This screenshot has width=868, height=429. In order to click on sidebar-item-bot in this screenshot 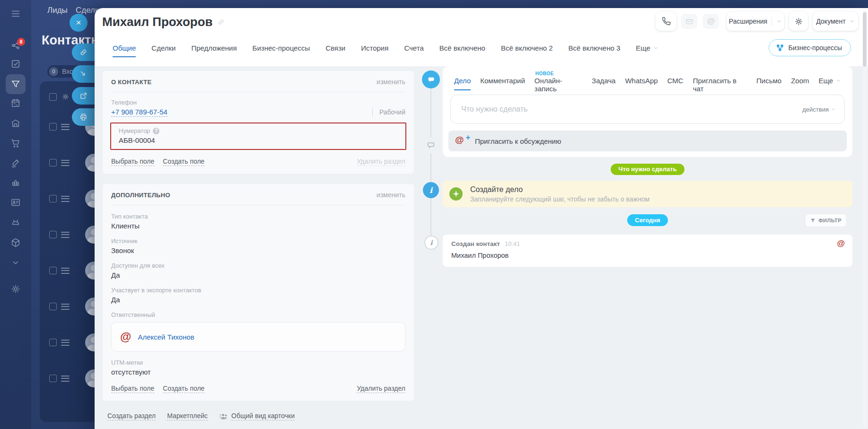, I will do `click(16, 222)`.